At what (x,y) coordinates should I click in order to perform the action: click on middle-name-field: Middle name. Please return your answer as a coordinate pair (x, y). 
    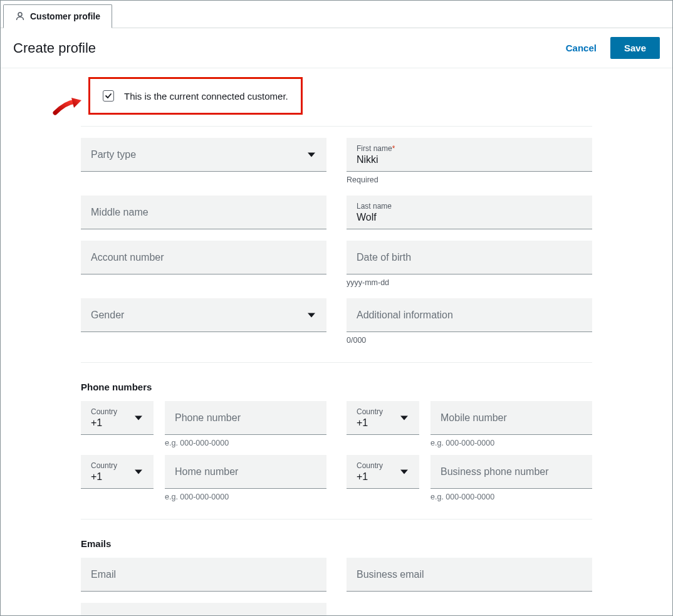
    Looking at the image, I should click on (204, 212).